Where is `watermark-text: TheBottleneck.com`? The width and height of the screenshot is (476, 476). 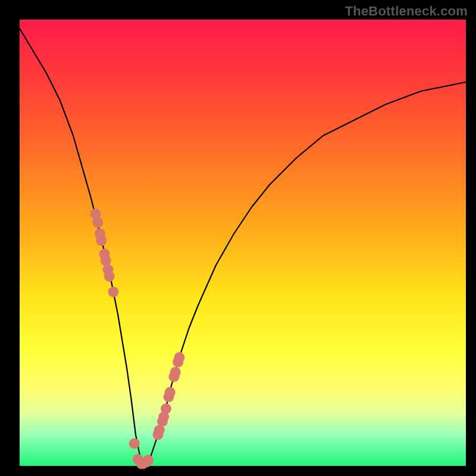
watermark-text: TheBottleneck.com is located at coordinates (406, 11).